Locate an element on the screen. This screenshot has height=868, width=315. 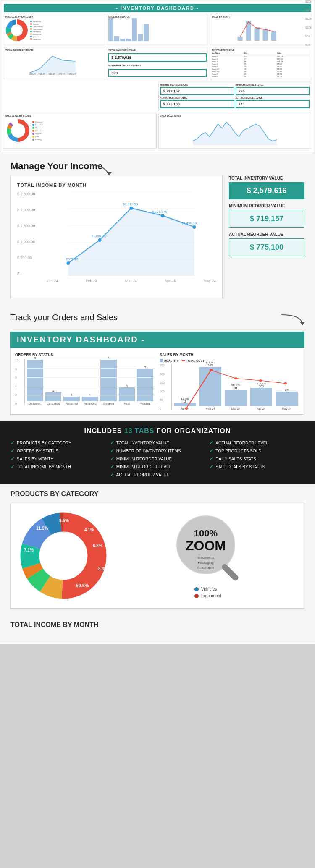
svg-text: $375.70 is located at coordinates (72, 259).